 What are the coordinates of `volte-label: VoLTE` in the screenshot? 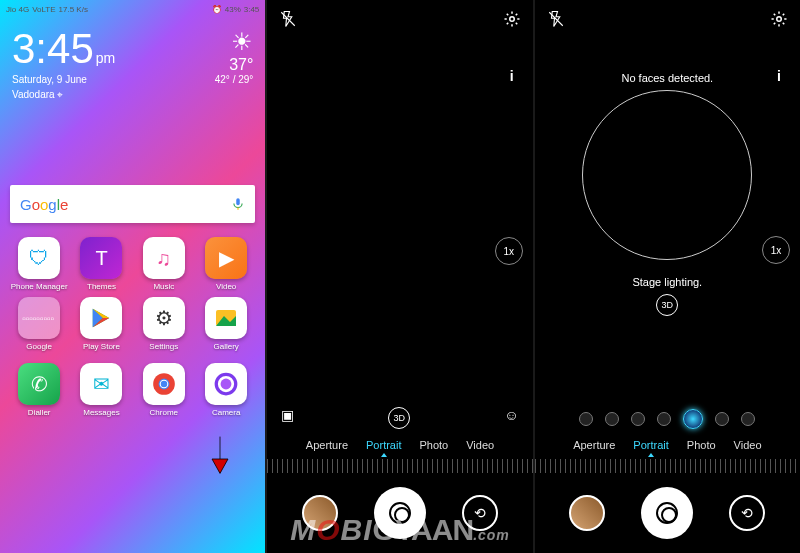 It's located at (44, 10).